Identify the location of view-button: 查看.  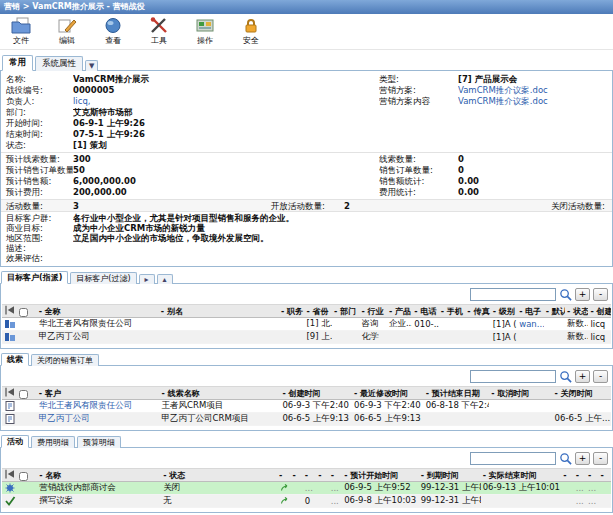
(113, 32).